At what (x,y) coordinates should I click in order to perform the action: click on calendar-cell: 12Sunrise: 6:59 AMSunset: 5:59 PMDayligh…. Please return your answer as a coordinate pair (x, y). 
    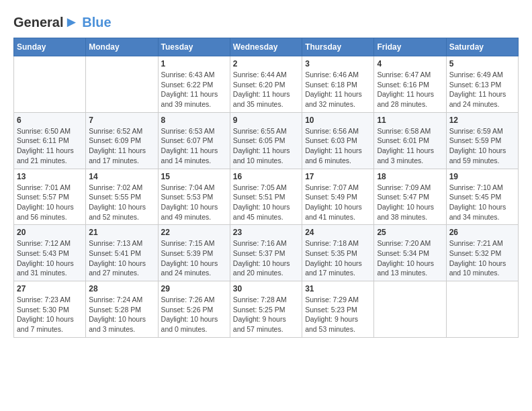
    Looking at the image, I should click on (482, 140).